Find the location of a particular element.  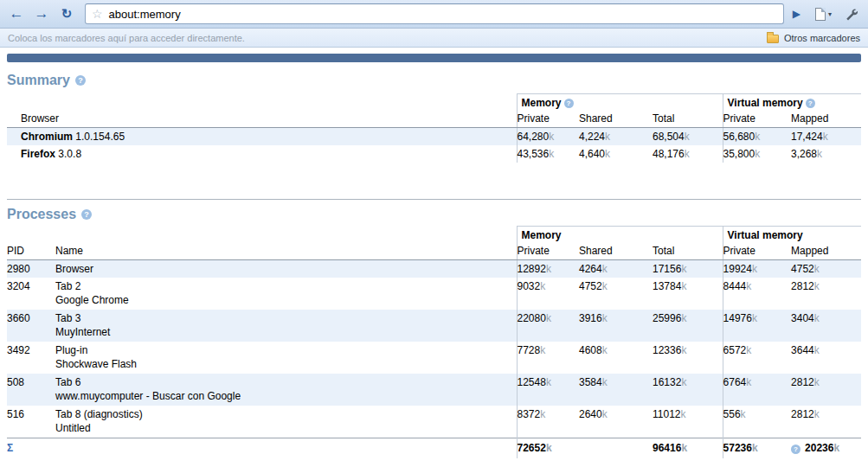

total-cell: 12336k is located at coordinates (687, 358).